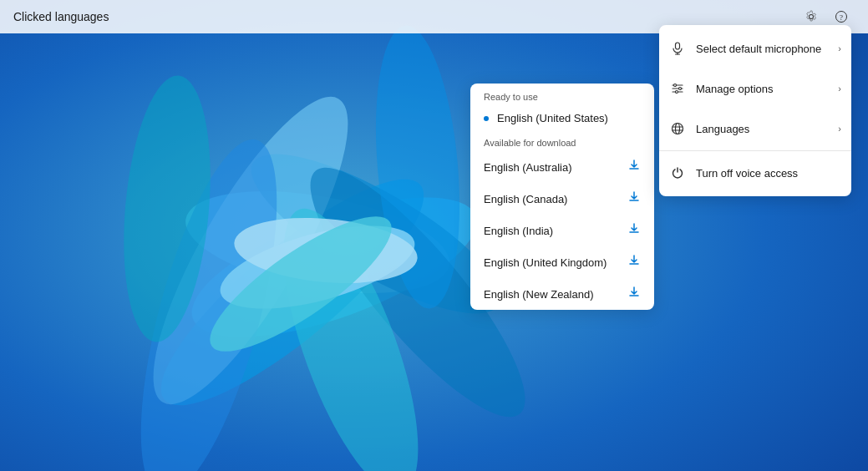 This screenshot has height=471, width=868. I want to click on language-name: English (India), so click(518, 230).